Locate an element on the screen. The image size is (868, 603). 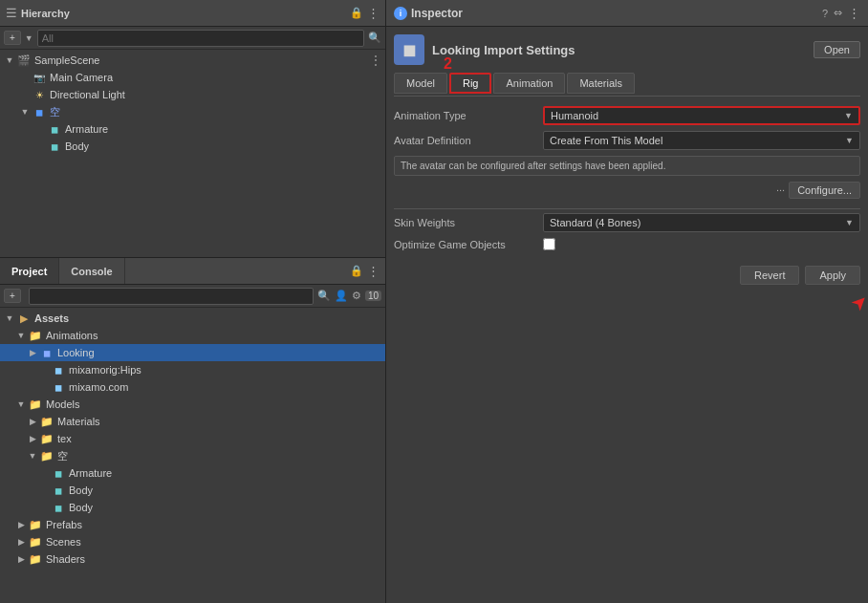
tree-item-samplescene: ▼ 🎬 SampleScene ⋮ is located at coordinates (193, 60).